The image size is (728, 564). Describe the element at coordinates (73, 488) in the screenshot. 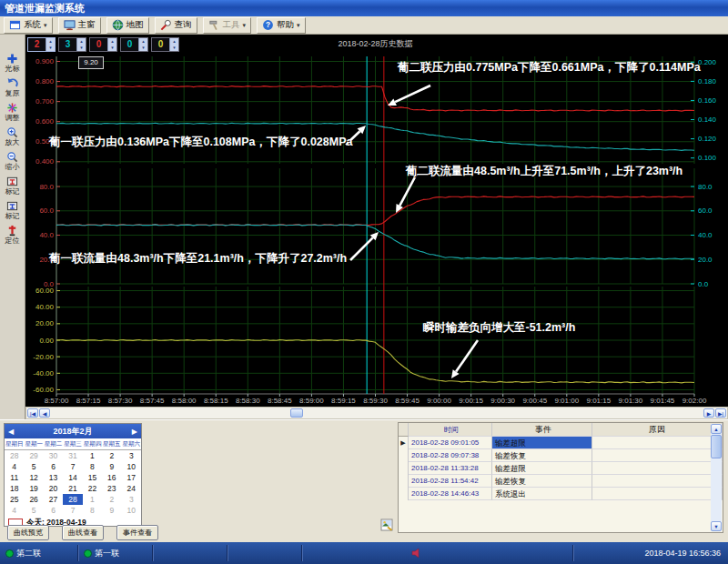

I see `calendar-day: 21` at that location.